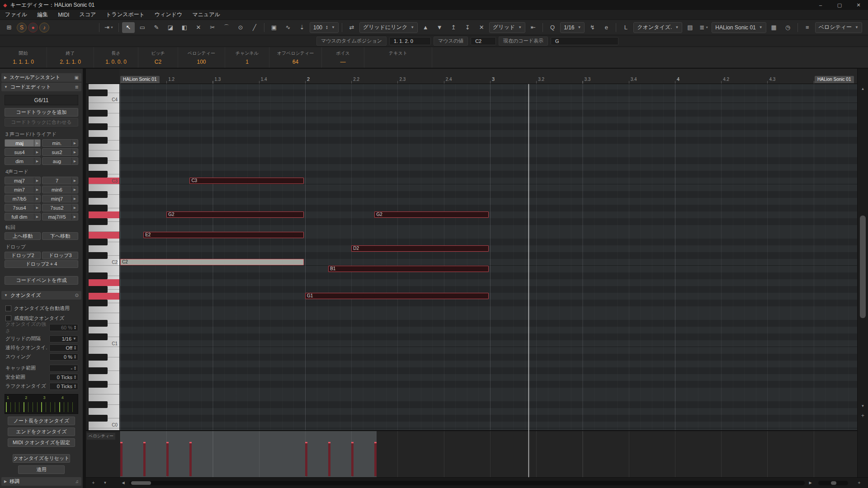 This screenshot has height=488, width=868. What do you see at coordinates (60, 236) in the screenshot?
I see `move-down-button: 下へ移動` at bounding box center [60, 236].